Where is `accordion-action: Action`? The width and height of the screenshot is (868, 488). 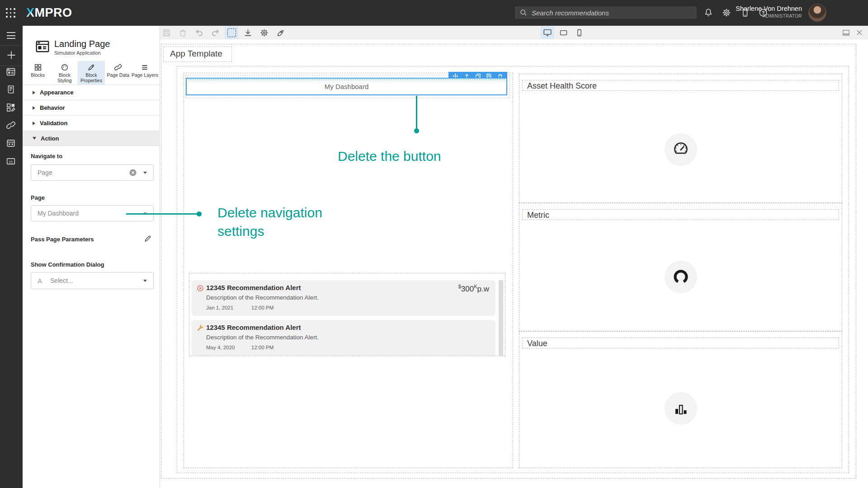 accordion-action: Action is located at coordinates (91, 138).